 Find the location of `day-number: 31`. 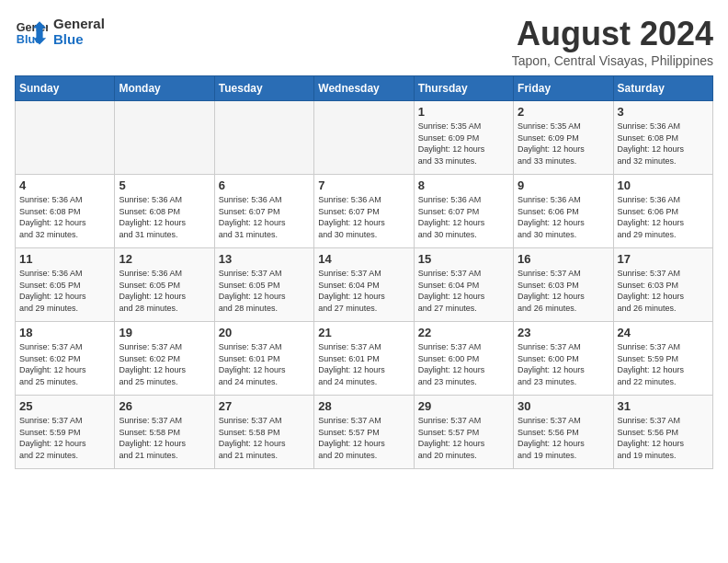

day-number: 31 is located at coordinates (664, 407).